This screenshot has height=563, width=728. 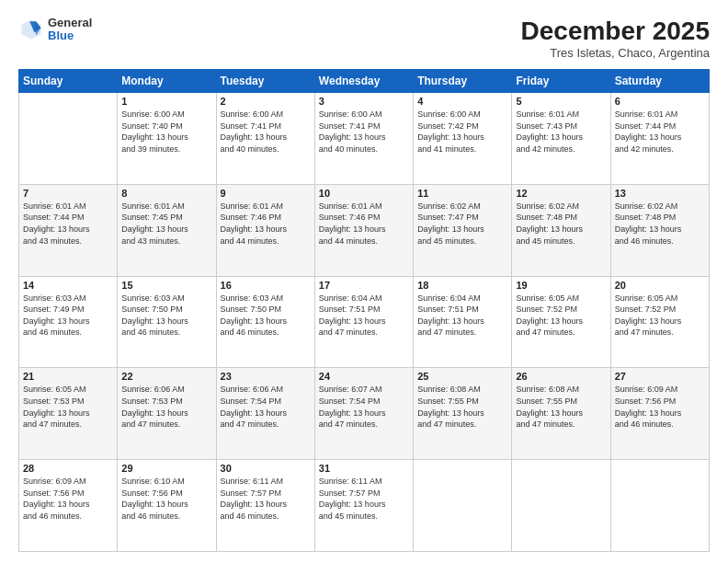 I want to click on col-saturday: Saturday, so click(x=660, y=81).